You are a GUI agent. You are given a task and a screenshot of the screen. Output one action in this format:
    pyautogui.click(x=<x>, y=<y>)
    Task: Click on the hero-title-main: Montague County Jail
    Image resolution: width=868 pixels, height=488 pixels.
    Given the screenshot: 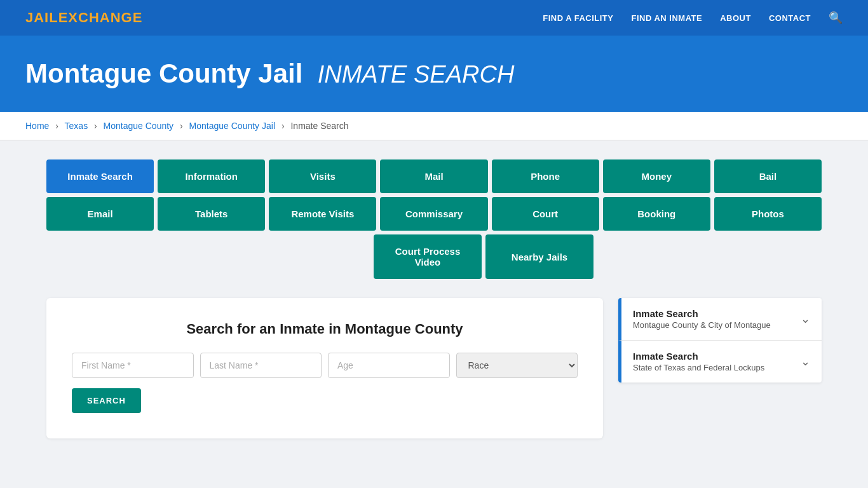 What is the action you would take?
    pyautogui.click(x=164, y=74)
    